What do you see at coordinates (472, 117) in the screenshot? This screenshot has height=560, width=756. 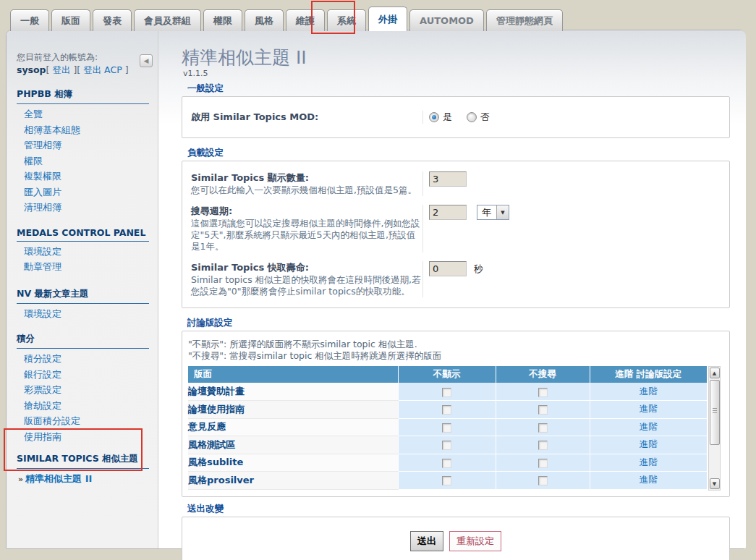 I see `radio-no-icon` at bounding box center [472, 117].